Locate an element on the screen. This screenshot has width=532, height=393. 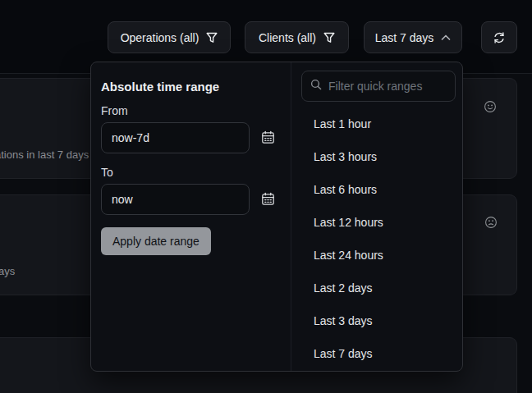
card-caption: ations in last 7 days is located at coordinates (44, 154).